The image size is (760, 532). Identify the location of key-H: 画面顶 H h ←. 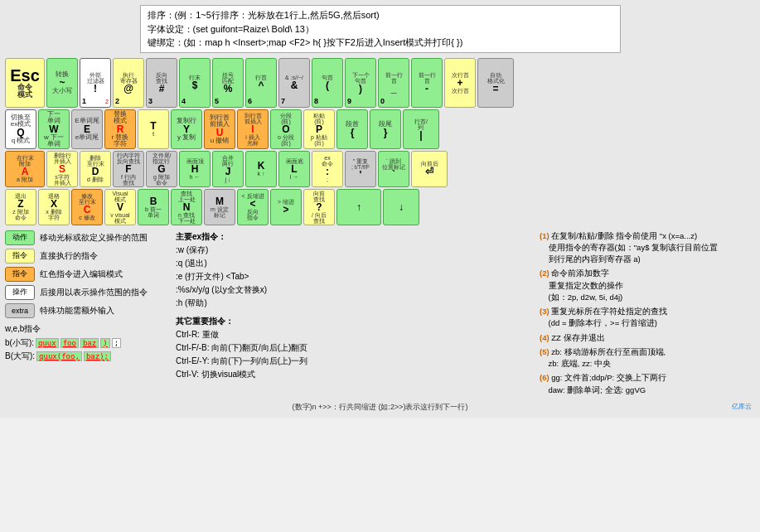
(195, 169).